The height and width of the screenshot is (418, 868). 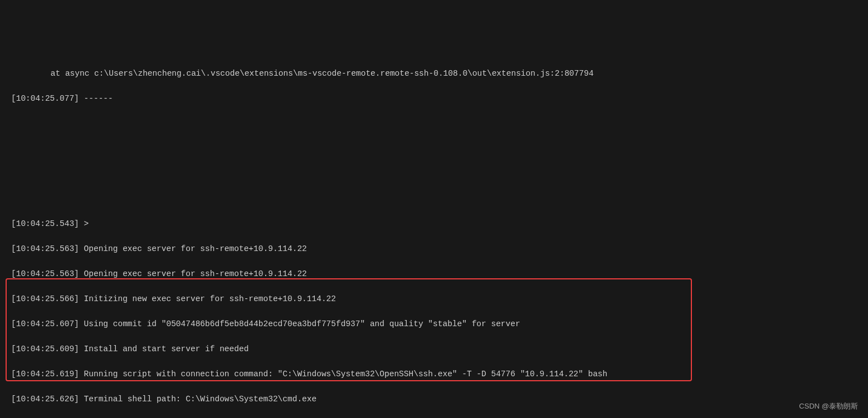 What do you see at coordinates (434, 374) in the screenshot?
I see `log-line: [10:04:25.619] Running script with conne…` at bounding box center [434, 374].